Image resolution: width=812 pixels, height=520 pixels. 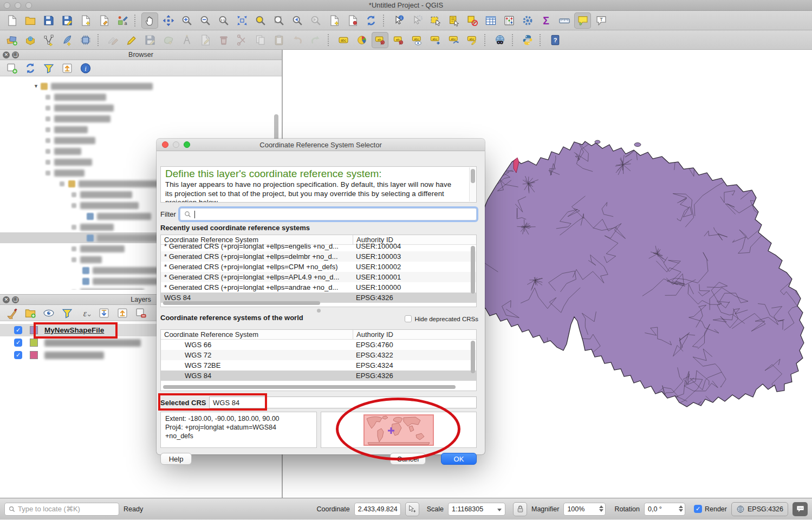 What do you see at coordinates (477, 509) in the screenshot?
I see `scale-combo: 1:1168305` at bounding box center [477, 509].